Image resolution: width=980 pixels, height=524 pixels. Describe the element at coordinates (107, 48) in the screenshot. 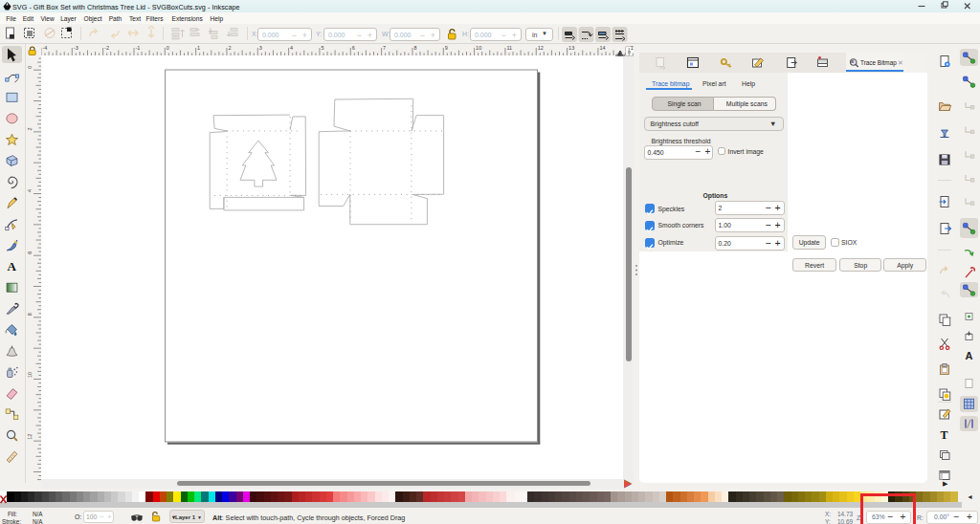

I see `svg-text: -2` at that location.